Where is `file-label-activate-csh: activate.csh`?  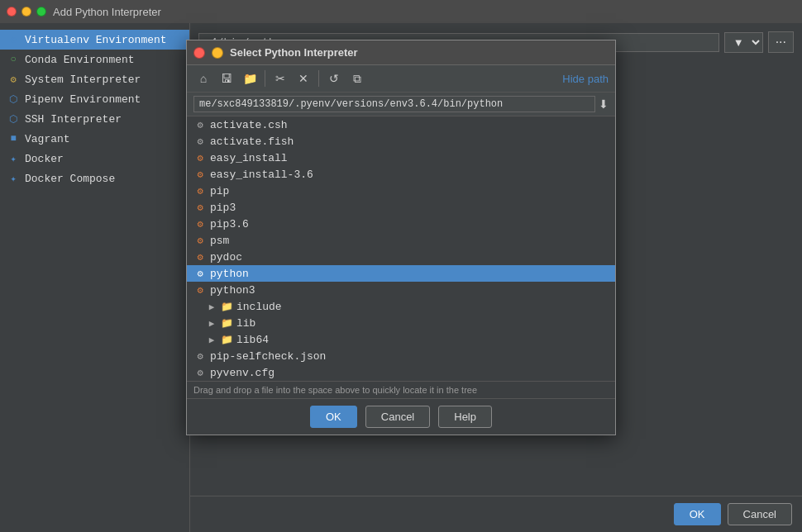
file-label-activate-csh: activate.csh is located at coordinates (249, 126).